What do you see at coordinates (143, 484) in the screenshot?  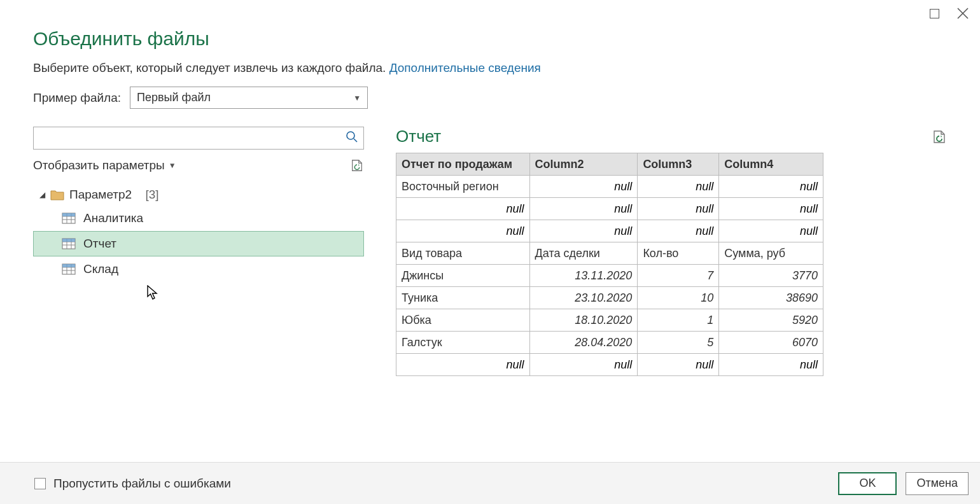 I see `skip-errors-label: Пропустить файлы с ошибками` at bounding box center [143, 484].